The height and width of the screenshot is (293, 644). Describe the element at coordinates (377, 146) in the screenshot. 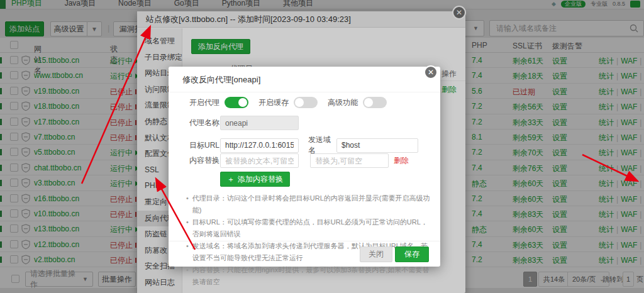

I see `send-host-input` at that location.